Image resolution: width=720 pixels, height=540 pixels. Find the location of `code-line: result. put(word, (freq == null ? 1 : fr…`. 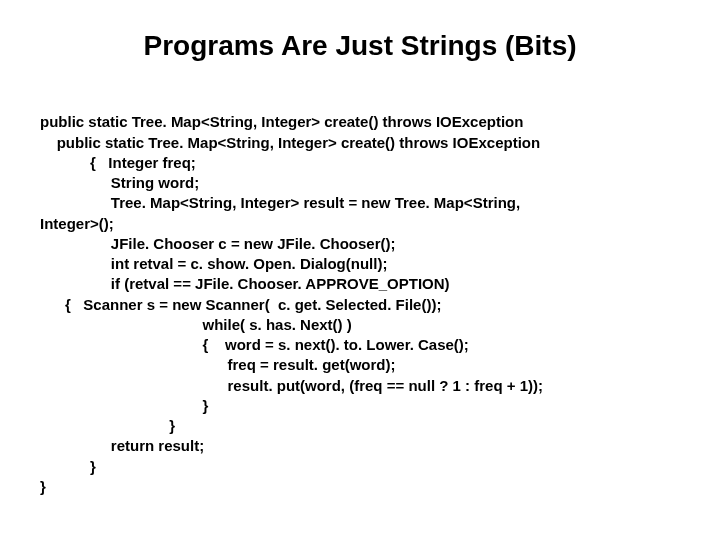

code-line: result. put(word, (freq == null ? 1 : fr… is located at coordinates (292, 386).